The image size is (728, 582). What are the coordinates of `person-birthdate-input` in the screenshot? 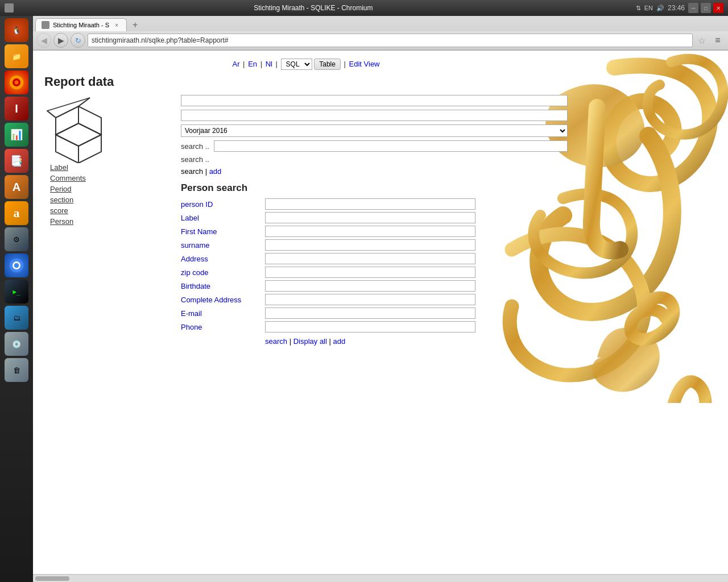 It's located at (370, 286).